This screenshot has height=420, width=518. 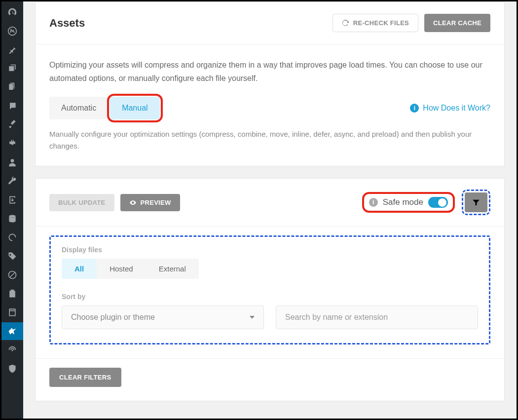 What do you see at coordinates (12, 312) in the screenshot?
I see `sidebar-item-calendar` at bounding box center [12, 312].